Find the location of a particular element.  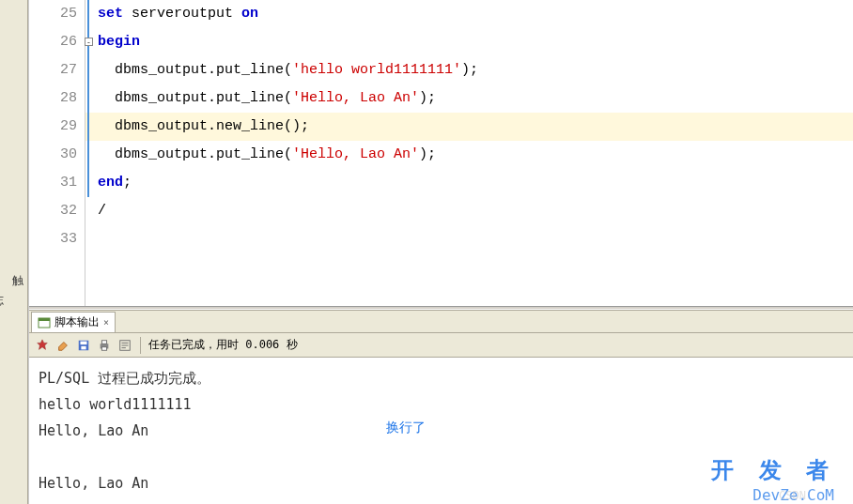

eraser-icon is located at coordinates (63, 345).